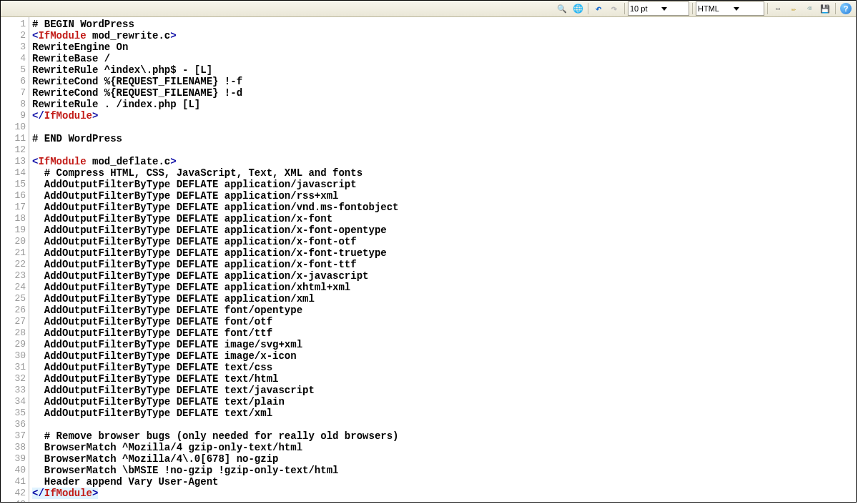 This screenshot has height=504, width=858. I want to click on code-line: # Compress HTML, CSS, JavaScript, Text, …, so click(444, 173).